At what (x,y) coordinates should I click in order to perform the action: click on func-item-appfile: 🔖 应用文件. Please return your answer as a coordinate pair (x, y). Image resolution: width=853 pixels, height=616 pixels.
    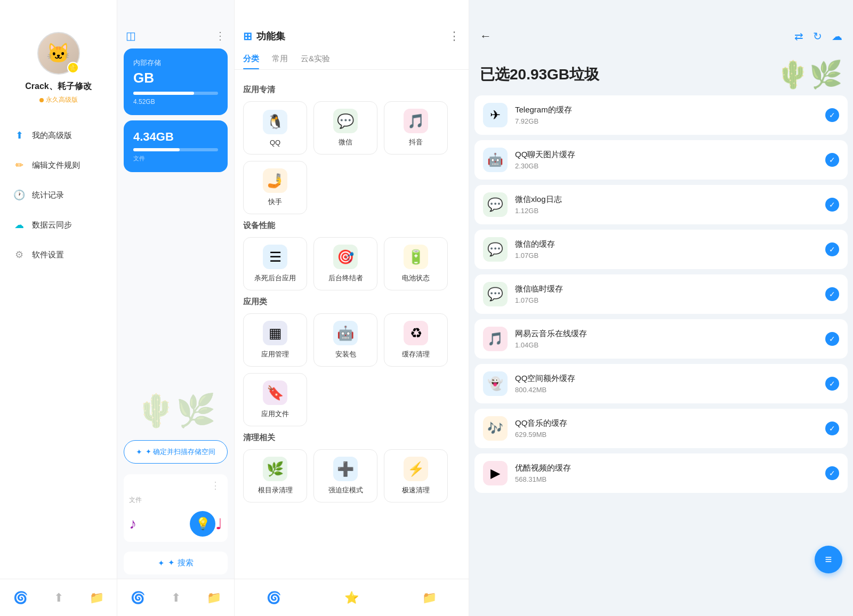
    Looking at the image, I should click on (275, 400).